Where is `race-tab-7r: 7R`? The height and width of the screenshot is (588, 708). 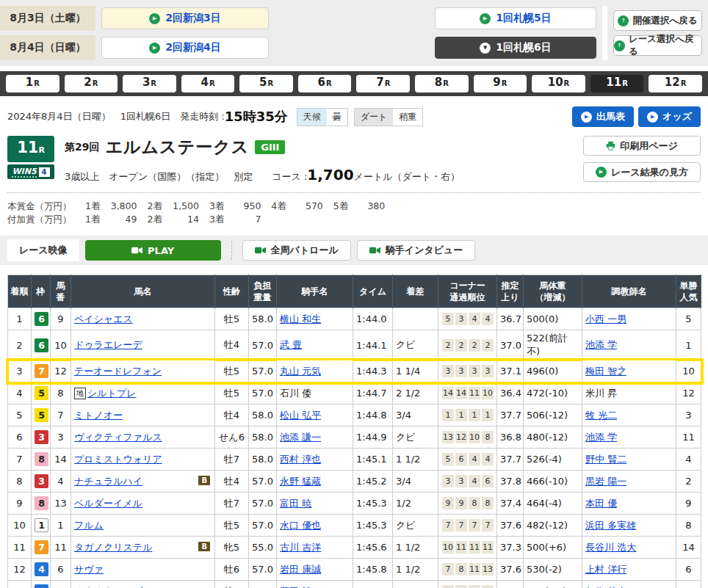
race-tab-7r: 7R is located at coordinates (383, 84).